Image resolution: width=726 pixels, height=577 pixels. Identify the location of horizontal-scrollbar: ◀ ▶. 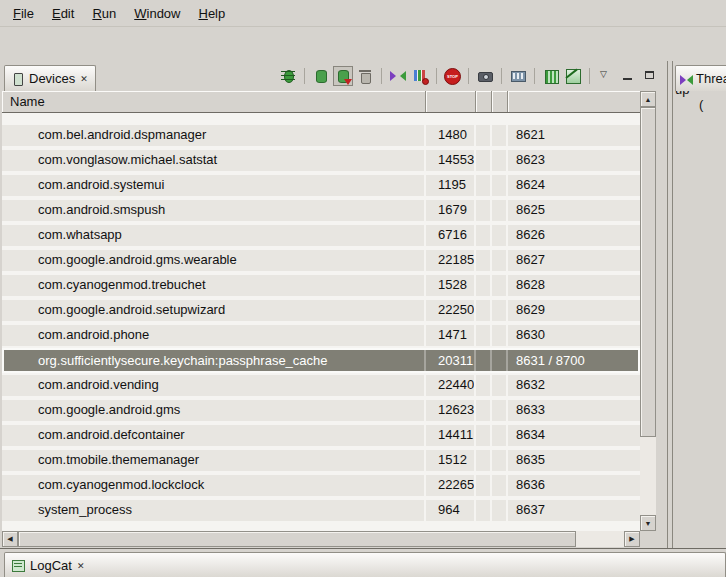
(321, 539).